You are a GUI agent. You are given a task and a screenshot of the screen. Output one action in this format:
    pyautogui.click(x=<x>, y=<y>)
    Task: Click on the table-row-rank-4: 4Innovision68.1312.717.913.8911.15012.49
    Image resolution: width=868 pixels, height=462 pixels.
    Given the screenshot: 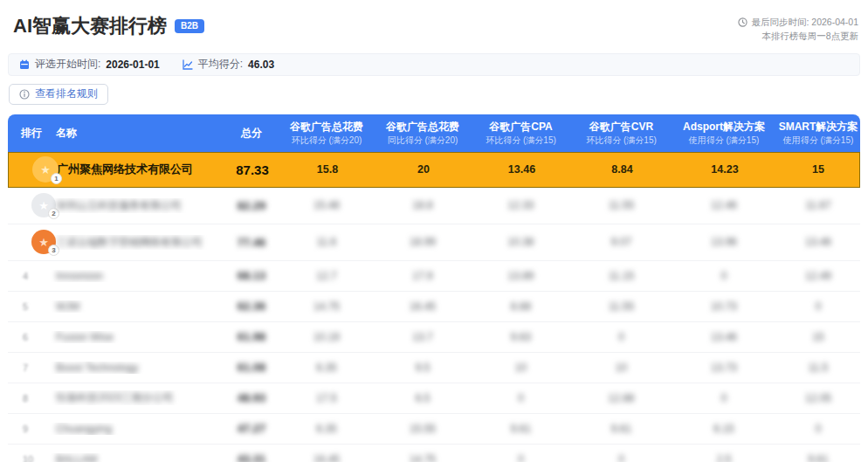 What is the action you would take?
    pyautogui.click(x=434, y=276)
    